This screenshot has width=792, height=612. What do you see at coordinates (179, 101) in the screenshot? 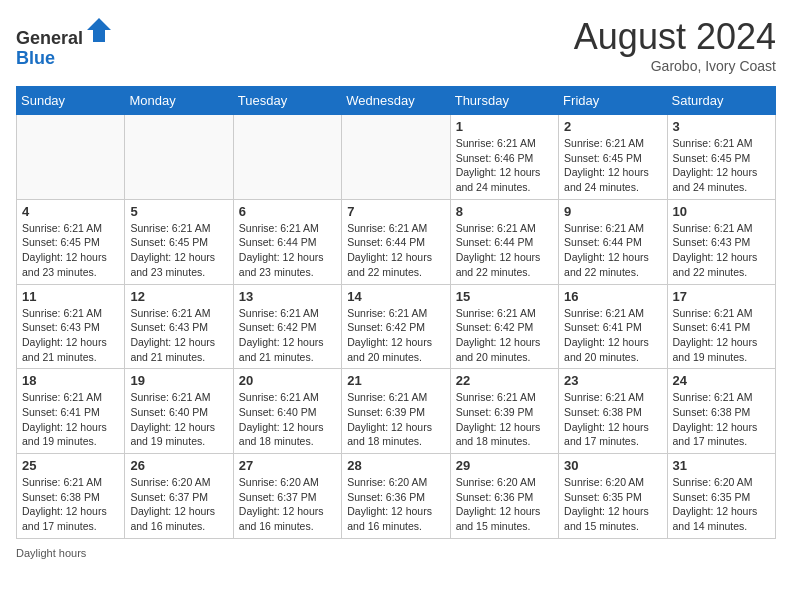
I see `day-of-week-header: Monday` at bounding box center [179, 101].